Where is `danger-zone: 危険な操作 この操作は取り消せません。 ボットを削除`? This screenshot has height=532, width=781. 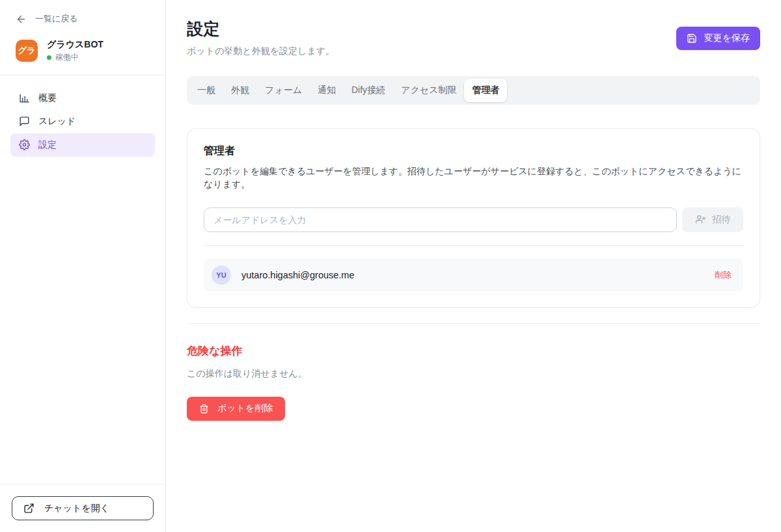 danger-zone: 危険な操作 この操作は取り消せません。 ボットを削除 is located at coordinates (474, 382).